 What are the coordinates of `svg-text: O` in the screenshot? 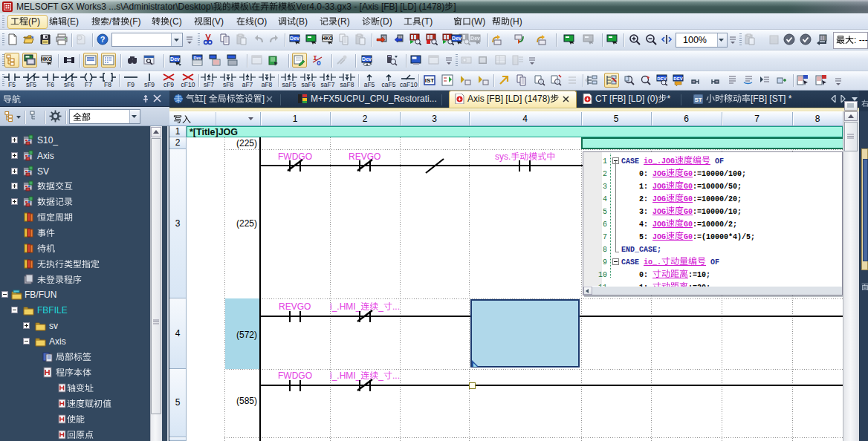 It's located at (319, 63).